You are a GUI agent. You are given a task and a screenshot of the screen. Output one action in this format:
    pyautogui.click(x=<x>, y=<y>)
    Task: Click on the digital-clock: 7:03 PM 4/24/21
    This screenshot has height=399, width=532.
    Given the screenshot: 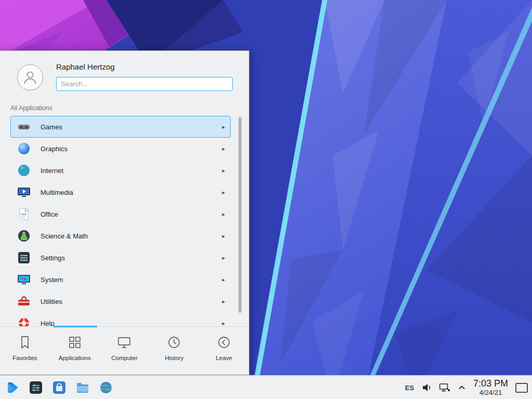 What is the action you would take?
    pyautogui.click(x=490, y=388)
    